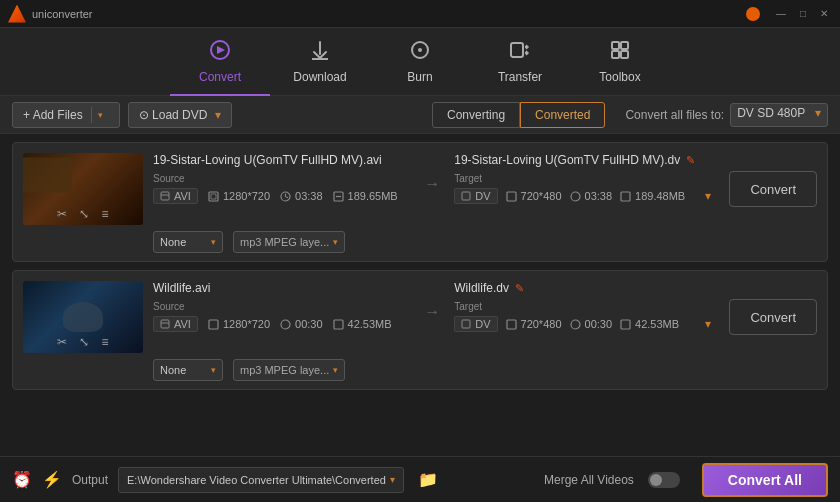 This screenshot has height=502, width=840. Describe the element at coordinates (520, 62) in the screenshot. I see `nav-item-transfer: Transfer` at that location.